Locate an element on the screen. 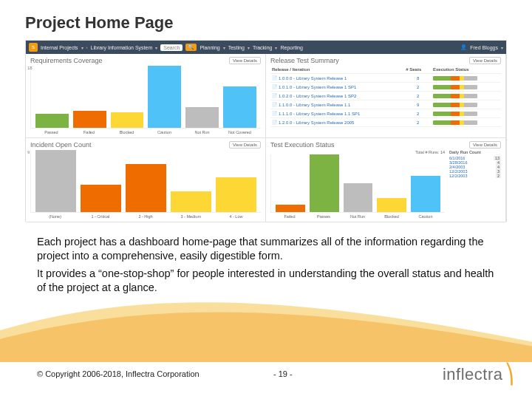 The height and width of the screenshot is (399, 532). widget-title: Test Execution Status is located at coordinates (303, 145).